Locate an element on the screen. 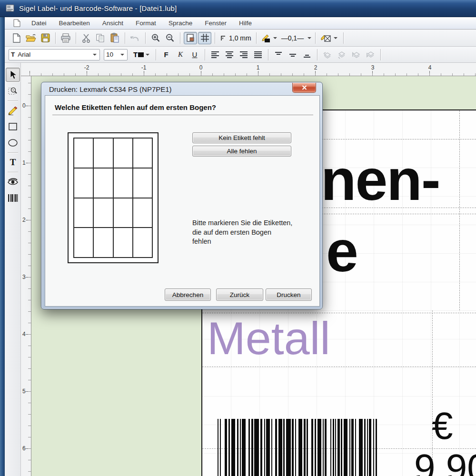  text-color-button: T is located at coordinates (142, 55).